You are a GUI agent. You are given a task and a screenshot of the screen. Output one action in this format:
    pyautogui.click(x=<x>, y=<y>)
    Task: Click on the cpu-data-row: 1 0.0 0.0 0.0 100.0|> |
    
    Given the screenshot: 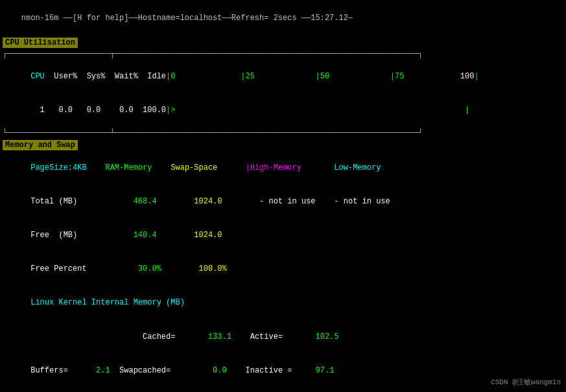 What is the action you would take?
    pyautogui.click(x=283, y=111)
    